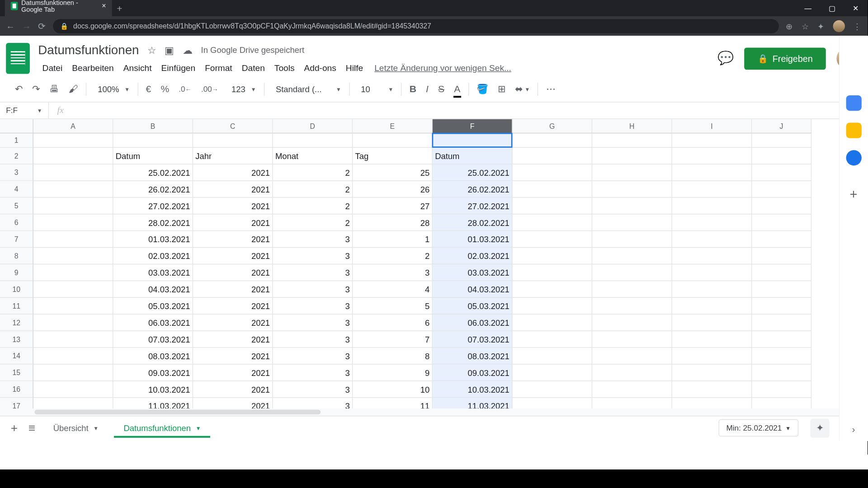 The image size is (868, 488). What do you see at coordinates (441, 89) in the screenshot?
I see `strikethrough-button: S` at bounding box center [441, 89].